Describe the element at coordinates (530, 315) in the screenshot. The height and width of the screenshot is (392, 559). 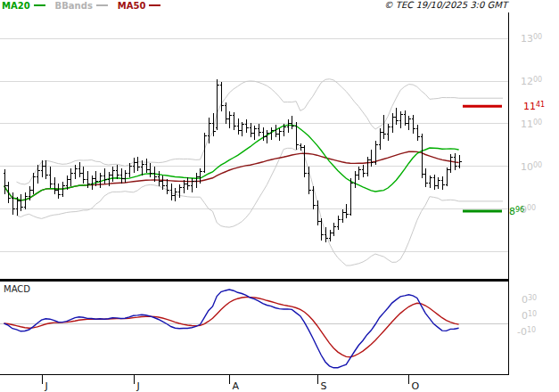
I see `macd-axis-label: 010` at that location.